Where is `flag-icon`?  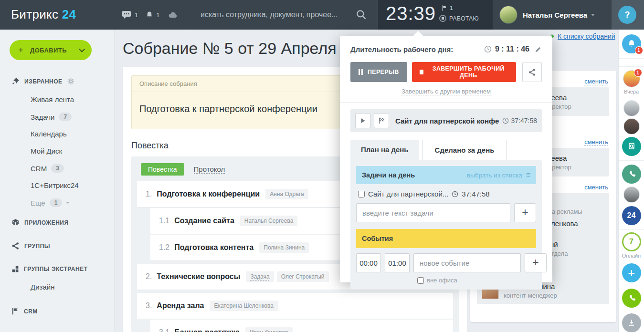
flag-icon is located at coordinates (445, 8).